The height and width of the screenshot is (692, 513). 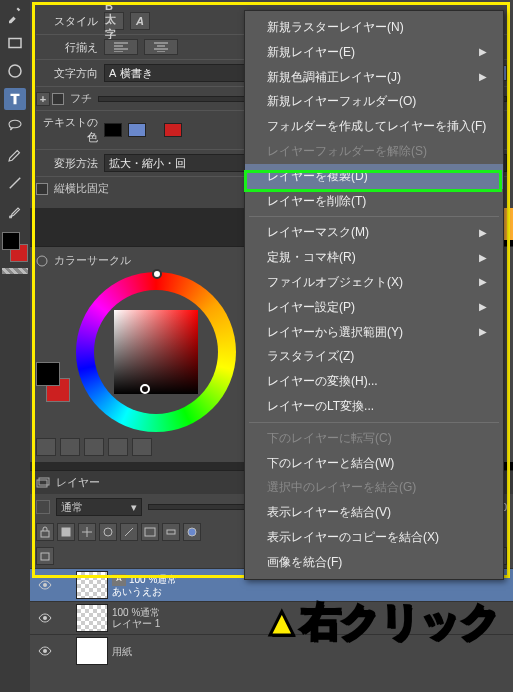 What do you see at coordinates (374, 512) in the screenshot?
I see `context-menu-item: 表示レイヤーを結合(V)` at bounding box center [374, 512].